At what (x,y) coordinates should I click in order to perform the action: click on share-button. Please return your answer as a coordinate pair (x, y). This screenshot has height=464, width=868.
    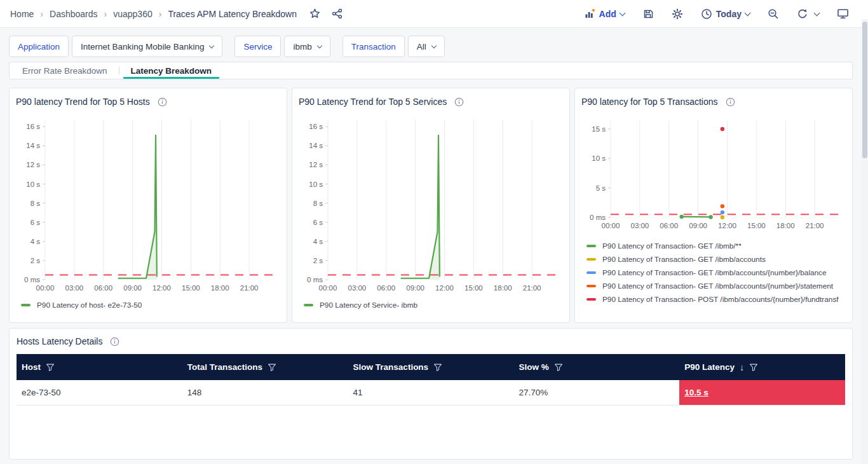
    Looking at the image, I should click on (337, 14).